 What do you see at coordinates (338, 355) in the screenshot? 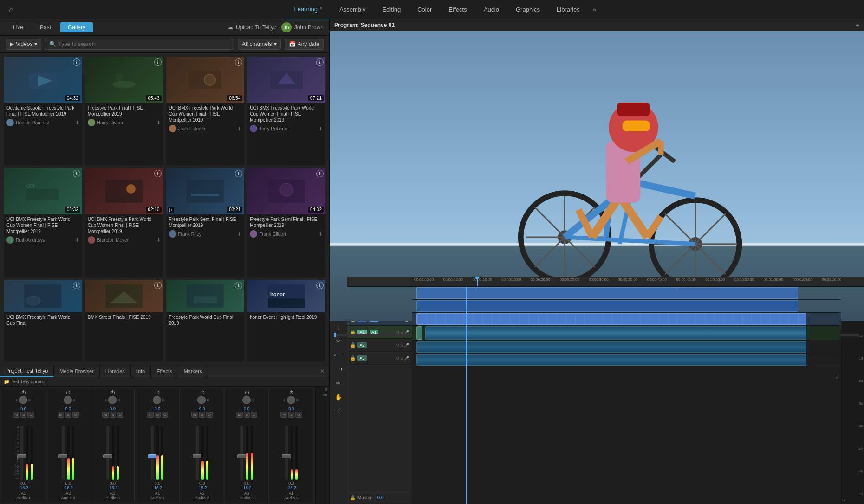
I see `slip-tool: ⟵` at bounding box center [338, 355].